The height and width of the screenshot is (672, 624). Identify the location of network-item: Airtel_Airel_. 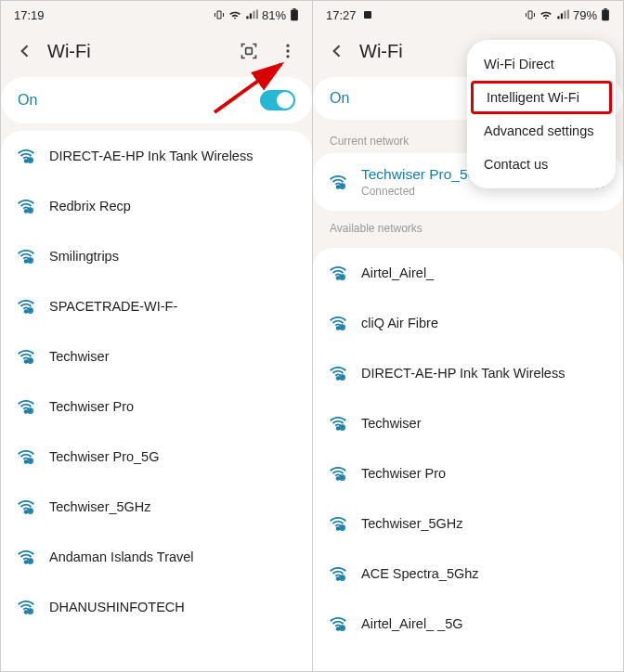
(468, 273).